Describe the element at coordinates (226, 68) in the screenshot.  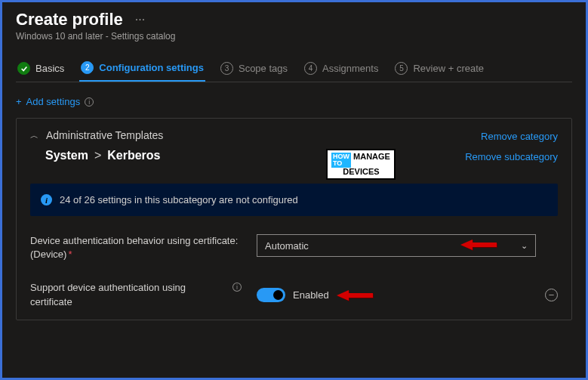
I see `step-number-badge: 3` at that location.